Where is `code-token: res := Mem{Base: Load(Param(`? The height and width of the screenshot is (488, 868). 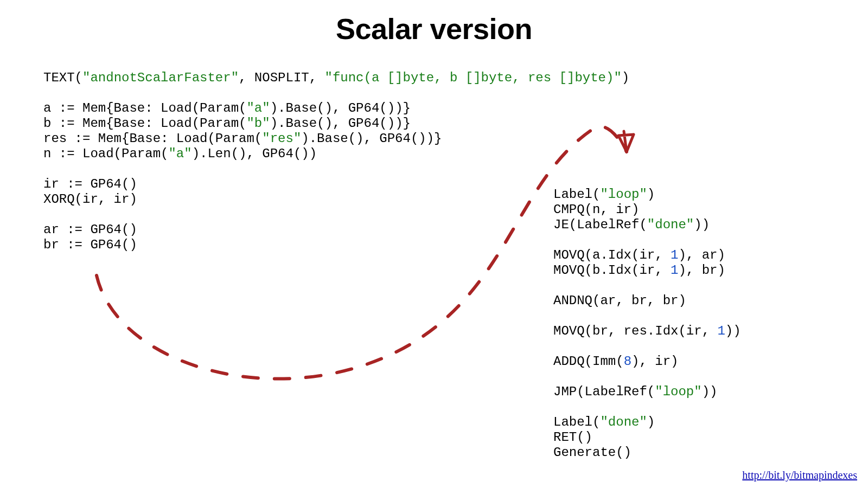 code-token: res := Mem{Base: Load(Param( is located at coordinates (153, 139).